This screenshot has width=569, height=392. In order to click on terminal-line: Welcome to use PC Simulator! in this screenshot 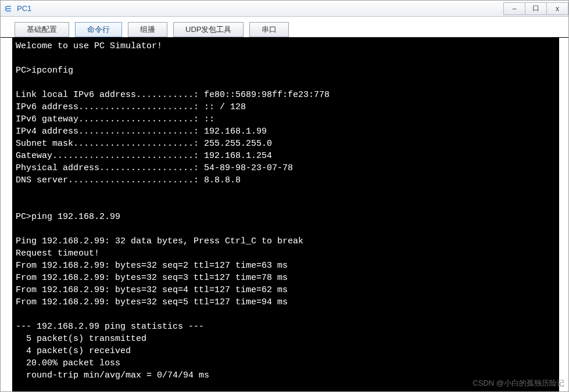, I will do `click(89, 46)`.